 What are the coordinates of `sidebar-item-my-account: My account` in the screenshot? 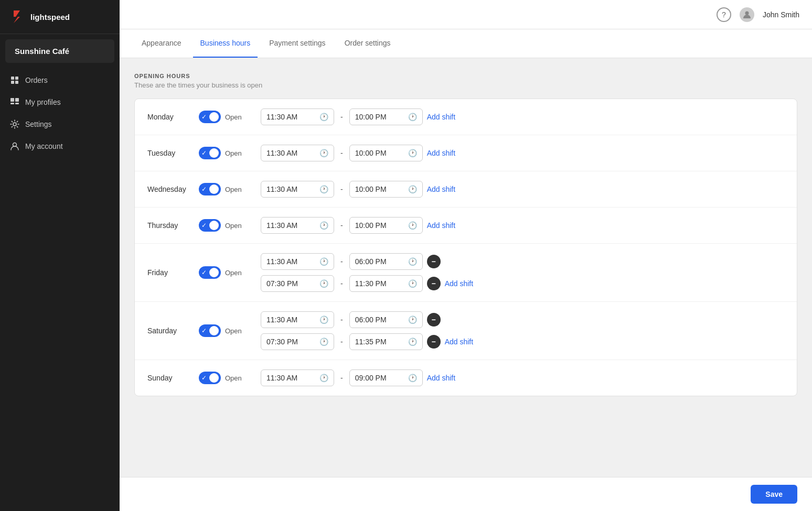 It's located at (60, 146).